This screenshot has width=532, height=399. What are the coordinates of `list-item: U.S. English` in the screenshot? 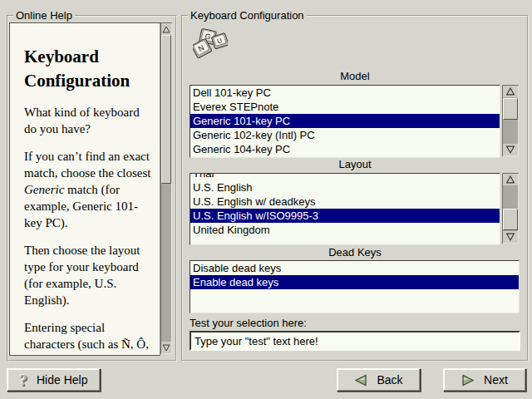 It's located at (345, 188).